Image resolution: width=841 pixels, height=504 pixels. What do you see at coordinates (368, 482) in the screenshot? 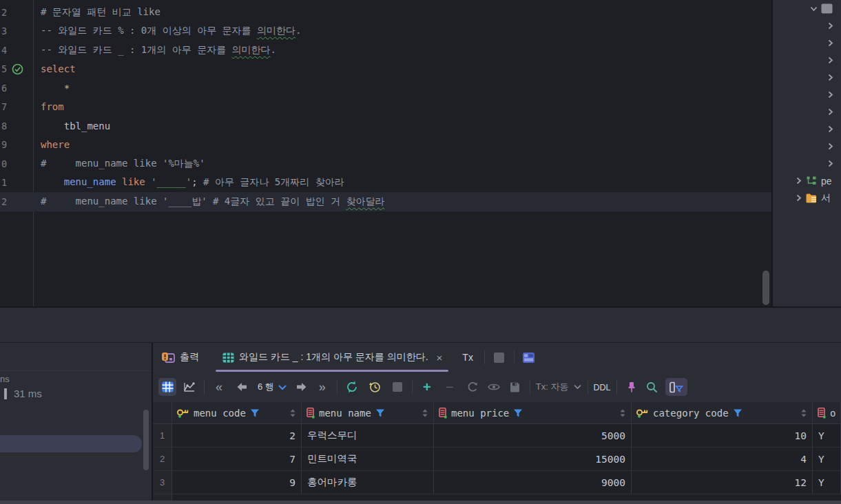
I see `table-cell: 홍어마카롱` at bounding box center [368, 482].